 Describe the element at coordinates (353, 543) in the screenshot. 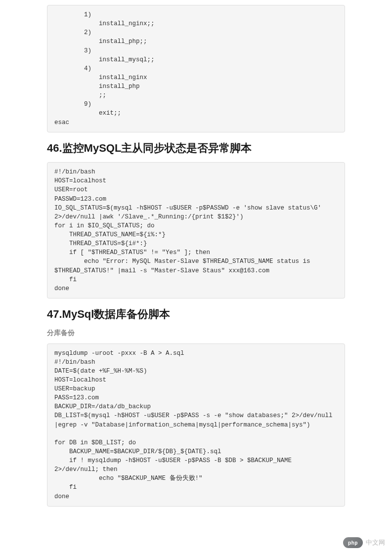

I see `watermark-logo: php` at that location.